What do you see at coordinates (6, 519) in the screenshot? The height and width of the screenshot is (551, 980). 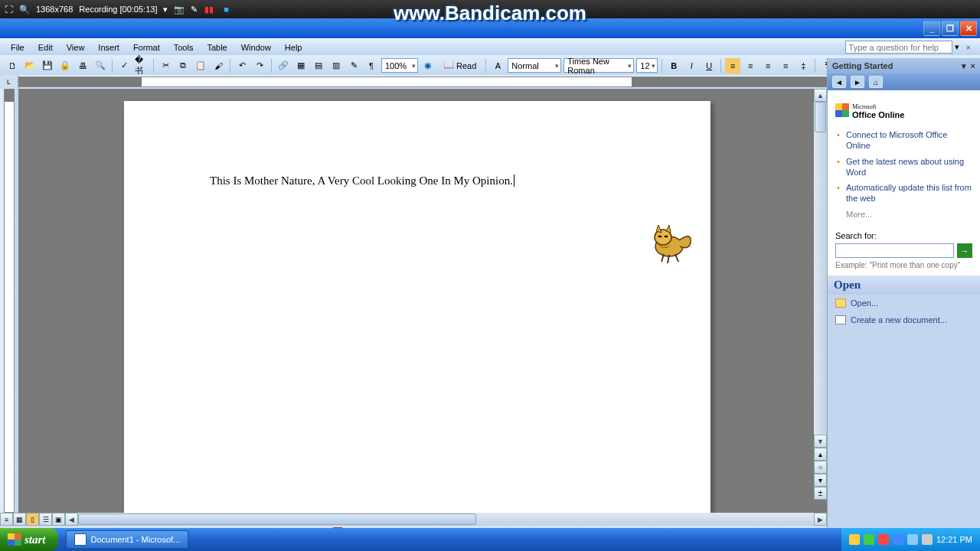 I see `view-normal-icon: ≡` at bounding box center [6, 519].